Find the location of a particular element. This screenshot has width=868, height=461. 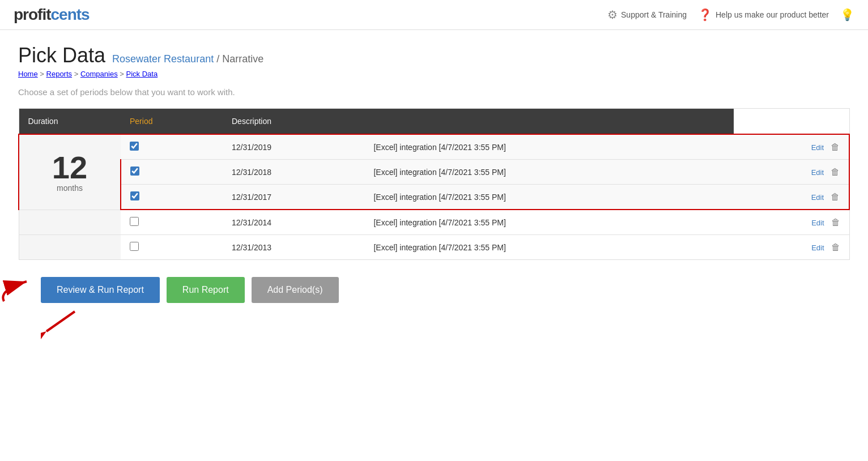

question-icon: ❓ is located at coordinates (705, 15).